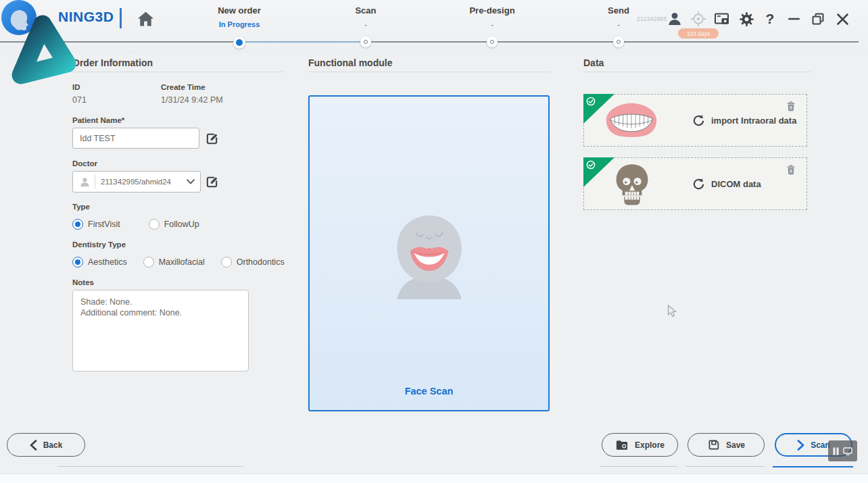  I want to click on face-scan-graphic, so click(429, 255).